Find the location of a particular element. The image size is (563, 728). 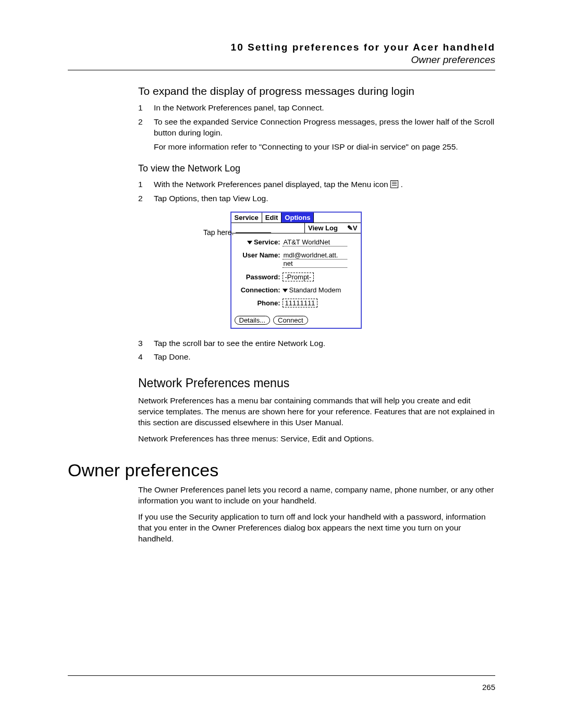

phone-value: 11111111 is located at coordinates (300, 303).